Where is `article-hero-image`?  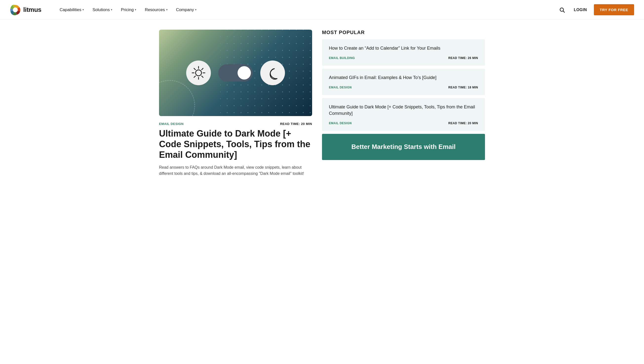 article-hero-image is located at coordinates (236, 73).